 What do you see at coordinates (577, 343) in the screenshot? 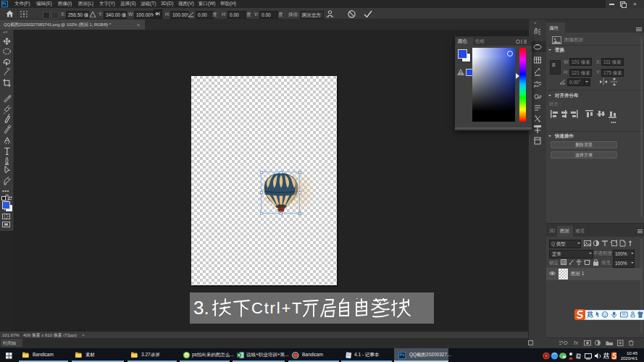
I see `svg-text: fx` at bounding box center [577, 343].